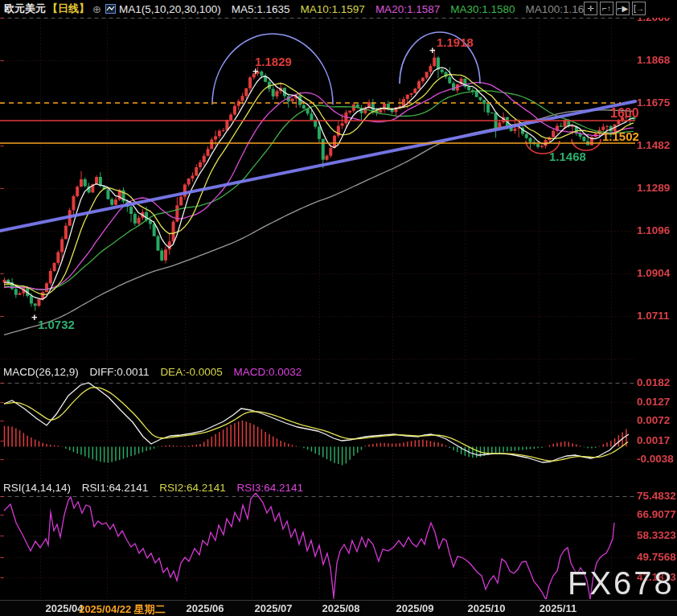 This screenshot has height=616, width=677. Describe the element at coordinates (657, 273) in the screenshot. I see `price-axis-label: 1.0904` at that location.